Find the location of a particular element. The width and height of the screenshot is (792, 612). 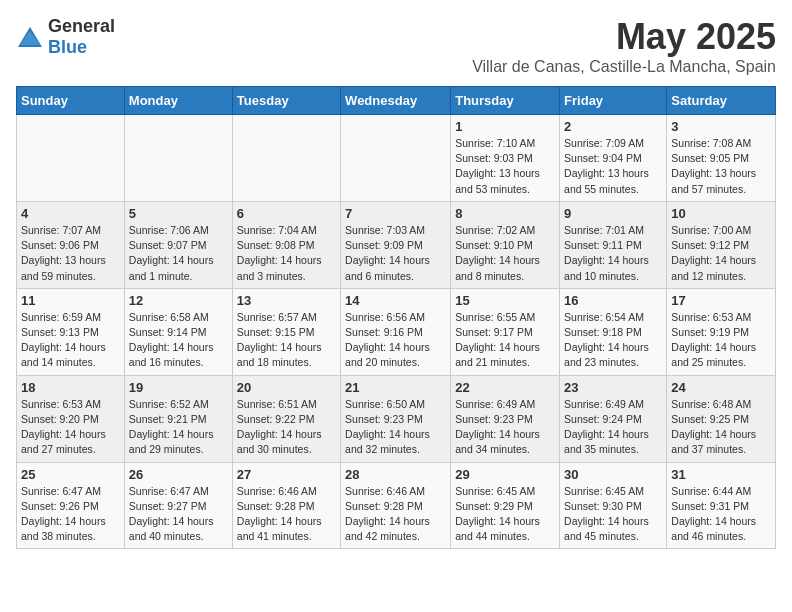

logo-general: General is located at coordinates (82, 26).